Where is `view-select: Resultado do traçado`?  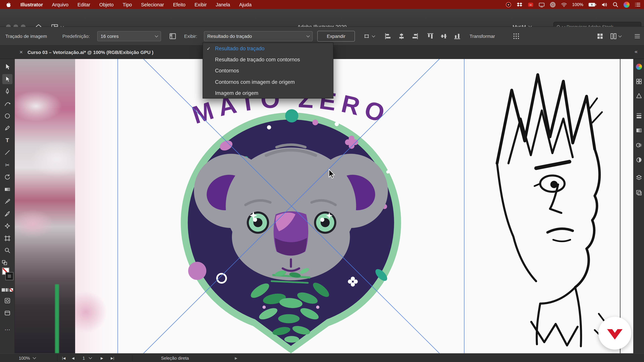 view-select: Resultado do traçado is located at coordinates (258, 36).